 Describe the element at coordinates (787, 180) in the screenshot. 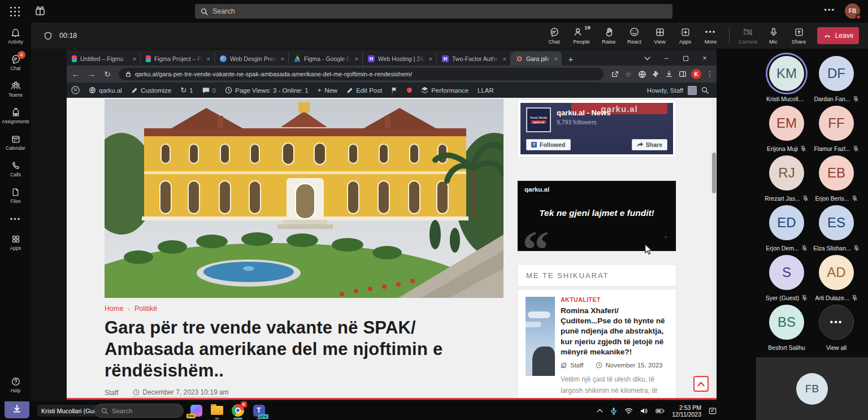

I see `participant-tile: RJ Rrezart Jas...` at that location.